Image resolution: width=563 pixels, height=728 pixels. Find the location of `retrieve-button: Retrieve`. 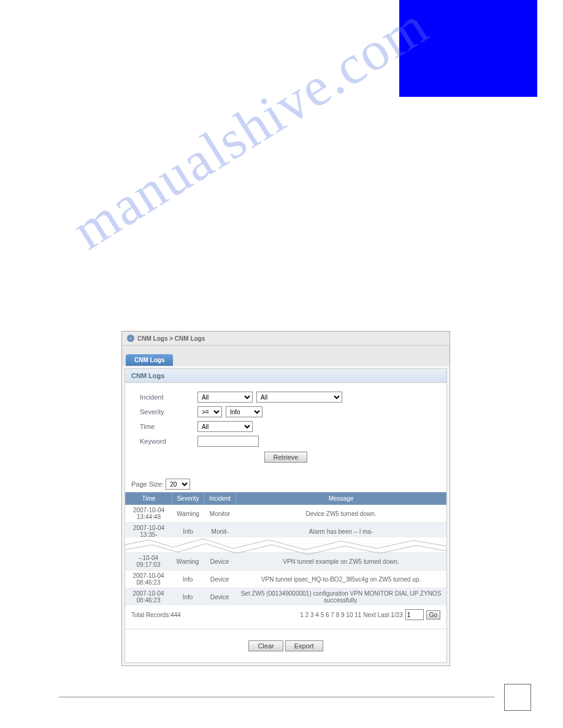

retrieve-button: Retrieve is located at coordinates (286, 457).